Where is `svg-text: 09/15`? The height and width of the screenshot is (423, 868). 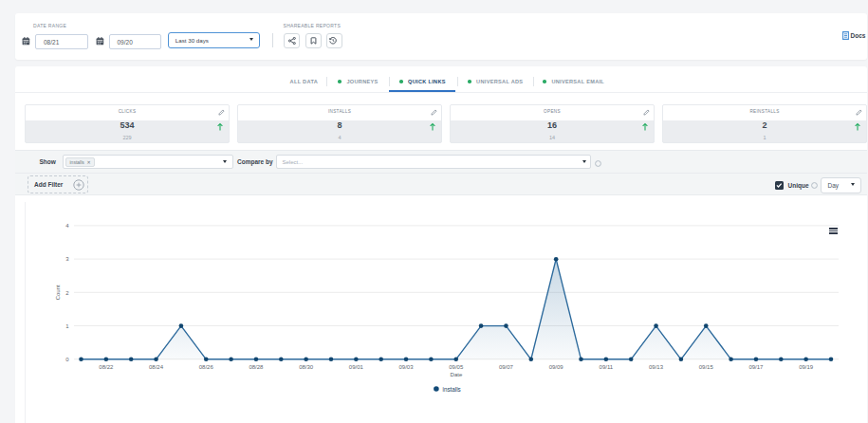 svg-text: 09/15 is located at coordinates (707, 367).